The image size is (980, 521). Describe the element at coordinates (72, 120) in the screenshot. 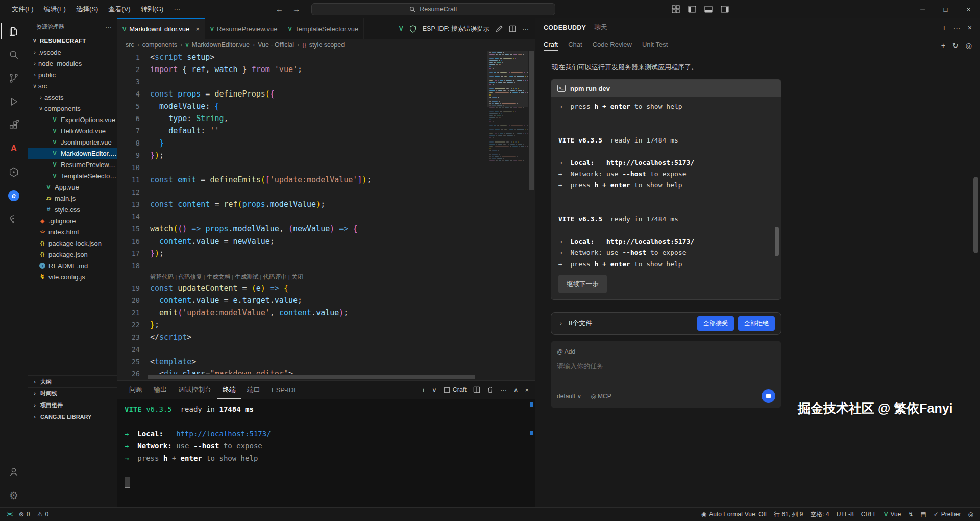

I see `tree-item-exportoptions-vue: VExportOptions.vue` at that location.